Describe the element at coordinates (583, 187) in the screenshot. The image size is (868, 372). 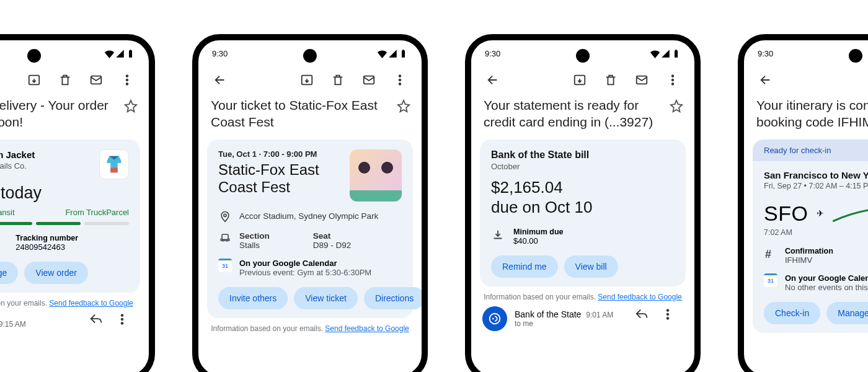
I see `bill-amount: $2,165.04` at that location.